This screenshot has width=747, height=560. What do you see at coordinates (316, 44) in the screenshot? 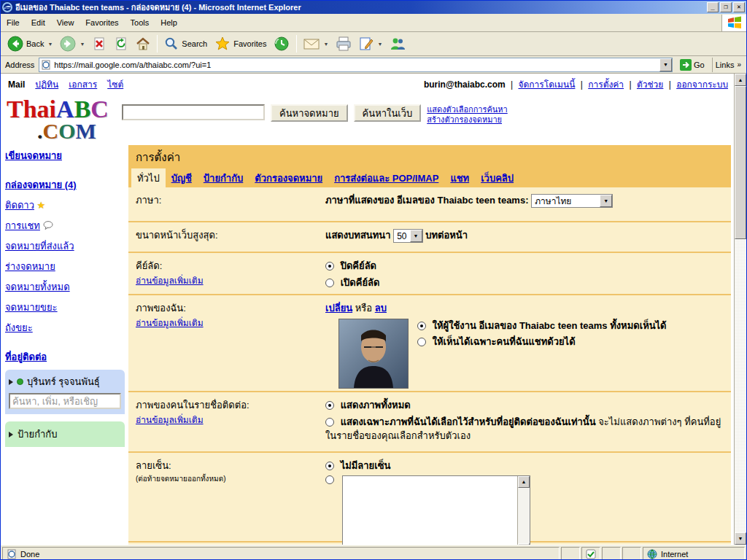
I see `mail-button: ▼` at bounding box center [316, 44].